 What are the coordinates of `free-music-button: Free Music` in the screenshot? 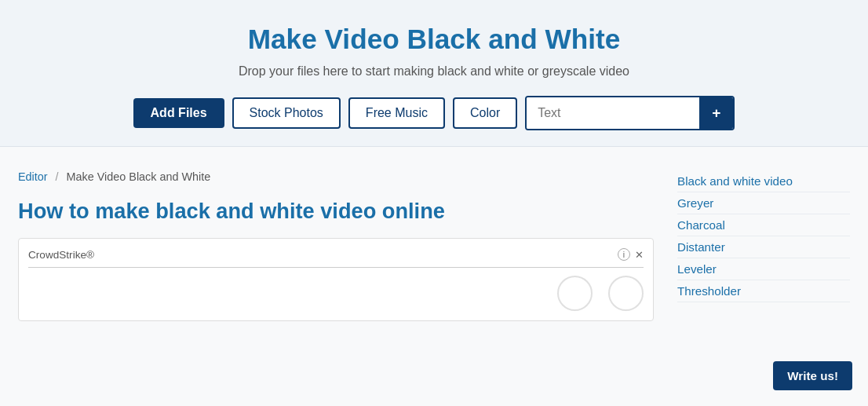 It's located at (397, 113).